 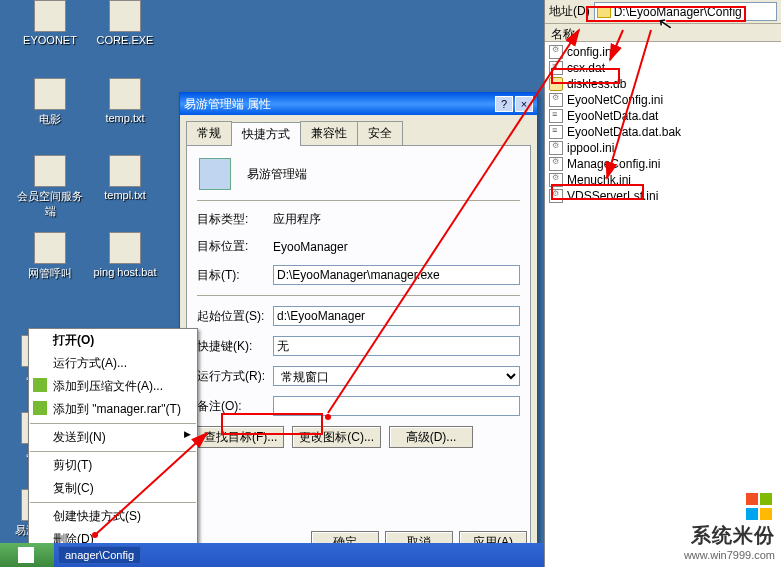 I want to click on help-button: ?, so click(x=504, y=104).